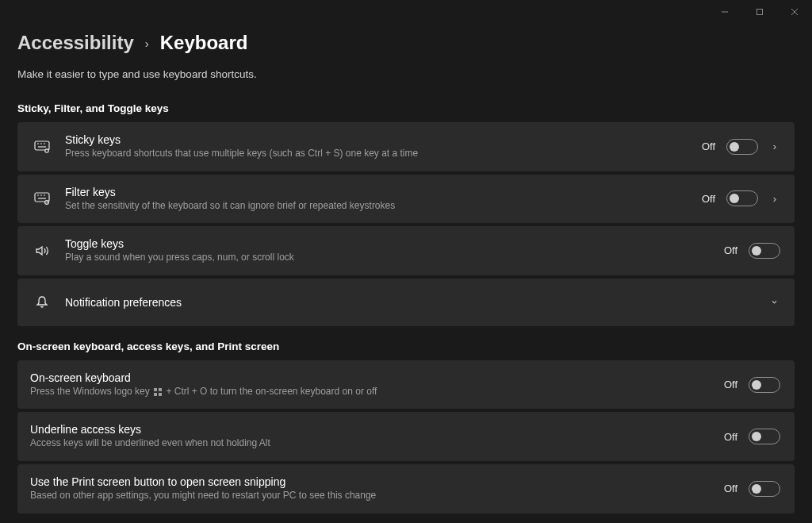  I want to click on underline-title: Underline access keys, so click(377, 429).